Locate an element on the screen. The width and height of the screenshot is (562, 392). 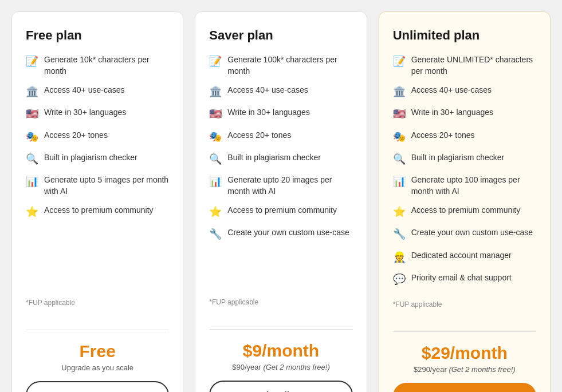
feature-item: 📝Generate 100k* characters per month is located at coordinates (281, 65).